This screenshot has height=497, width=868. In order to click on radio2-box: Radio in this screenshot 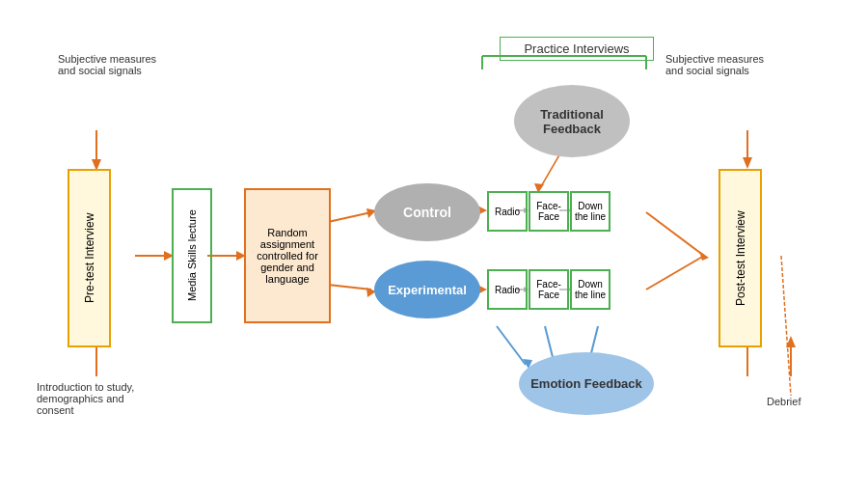, I will do `click(507, 290)`.